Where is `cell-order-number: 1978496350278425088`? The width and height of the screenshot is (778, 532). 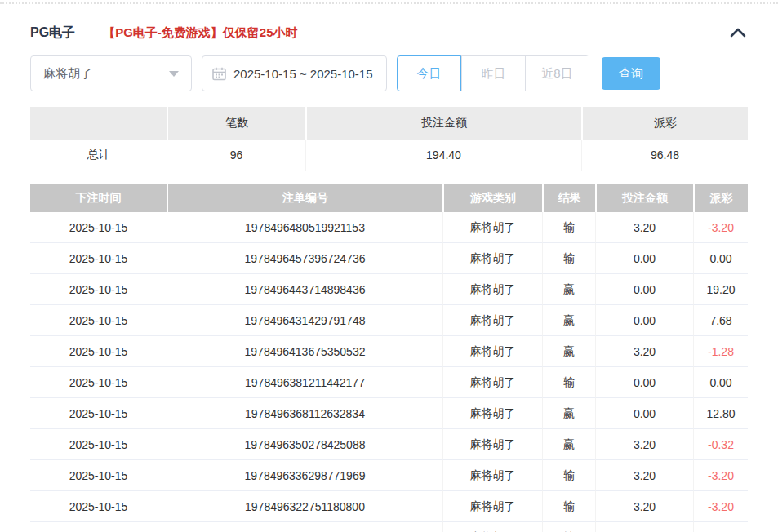
cell-order-number: 1978496350278425088 is located at coordinates (305, 445).